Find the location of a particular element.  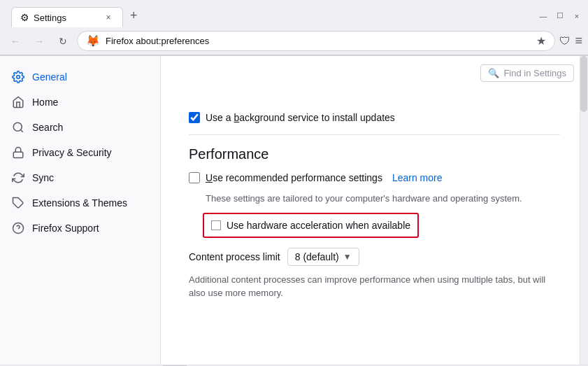

sidebar-home-label: Home is located at coordinates (45, 102).